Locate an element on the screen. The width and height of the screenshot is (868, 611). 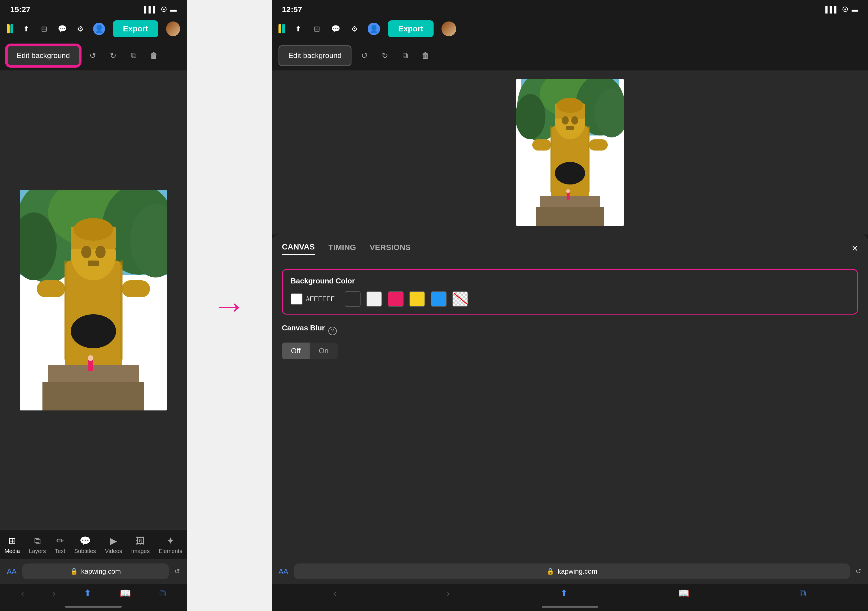
undo-icon-left: ↺ is located at coordinates (93, 56).